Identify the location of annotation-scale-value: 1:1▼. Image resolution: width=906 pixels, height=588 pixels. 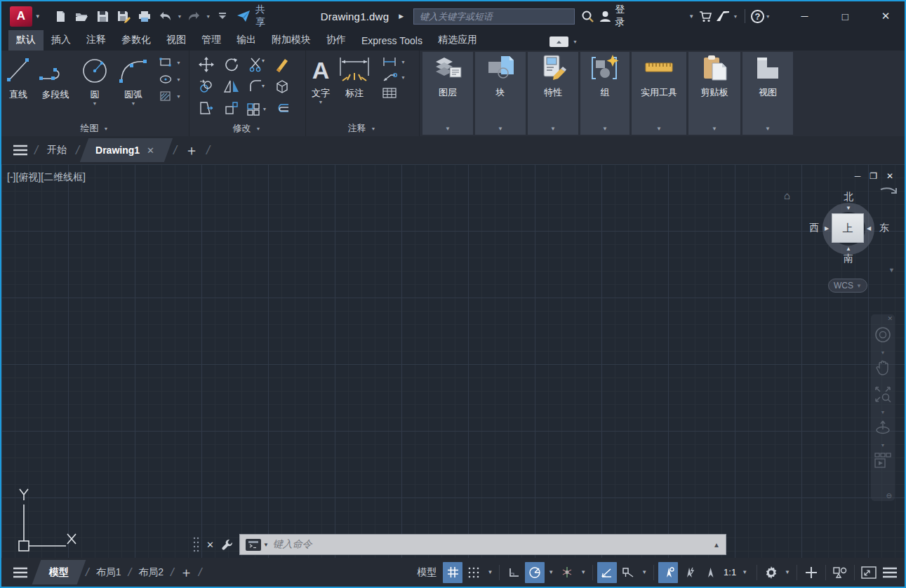
(737, 573).